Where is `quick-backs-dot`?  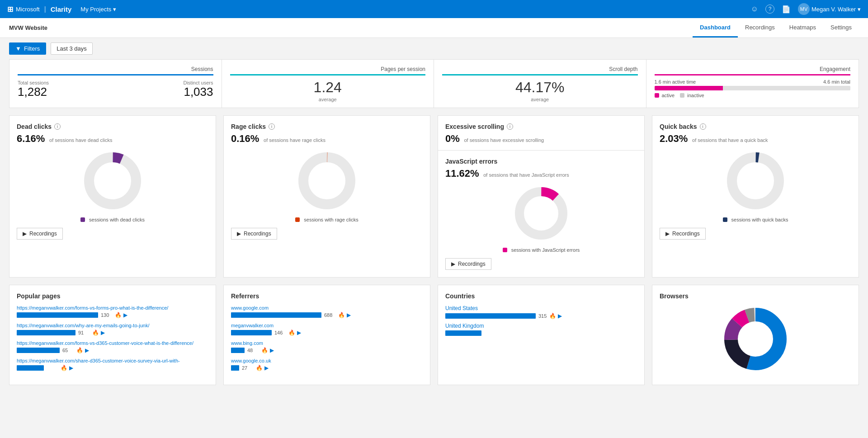
quick-backs-dot is located at coordinates (725, 220).